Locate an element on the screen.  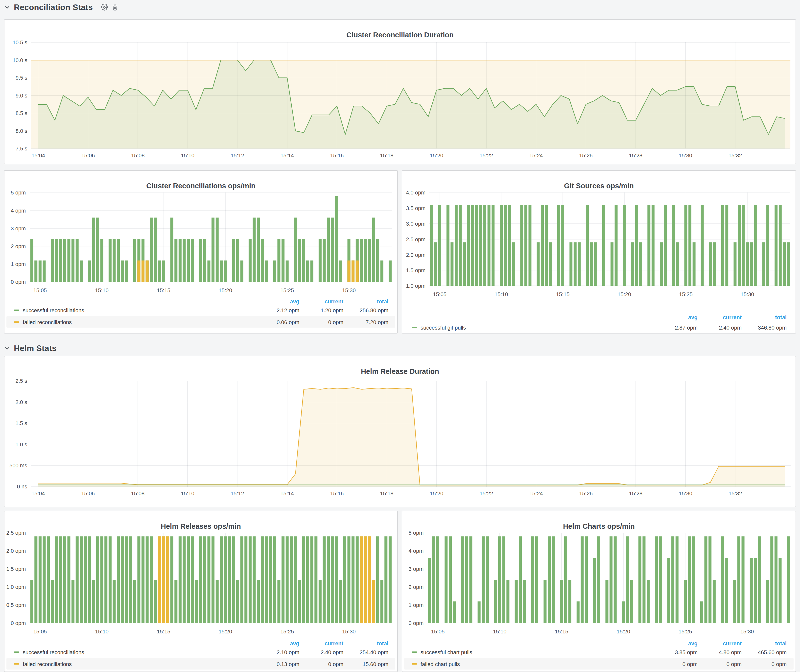
section-header-helm-stats: Helm Stats is located at coordinates (30, 348).